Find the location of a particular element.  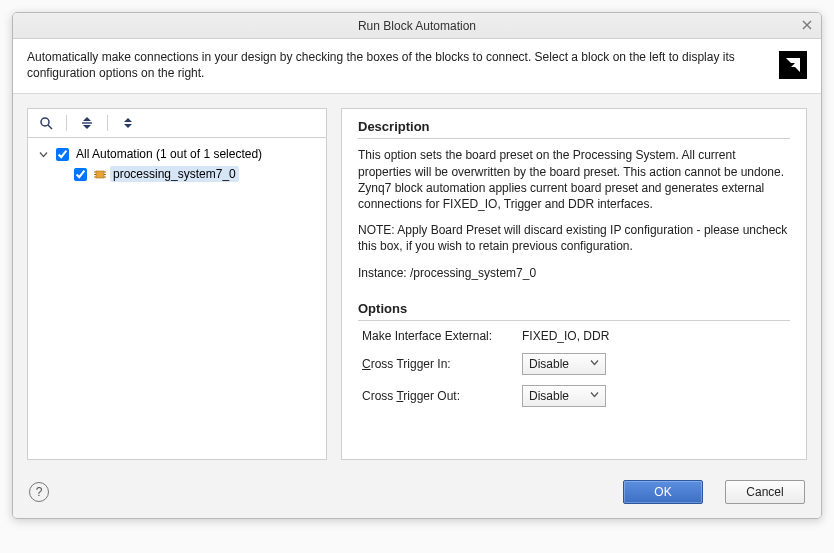

tree-item-row: processing_system7_0 is located at coordinates (177, 174).